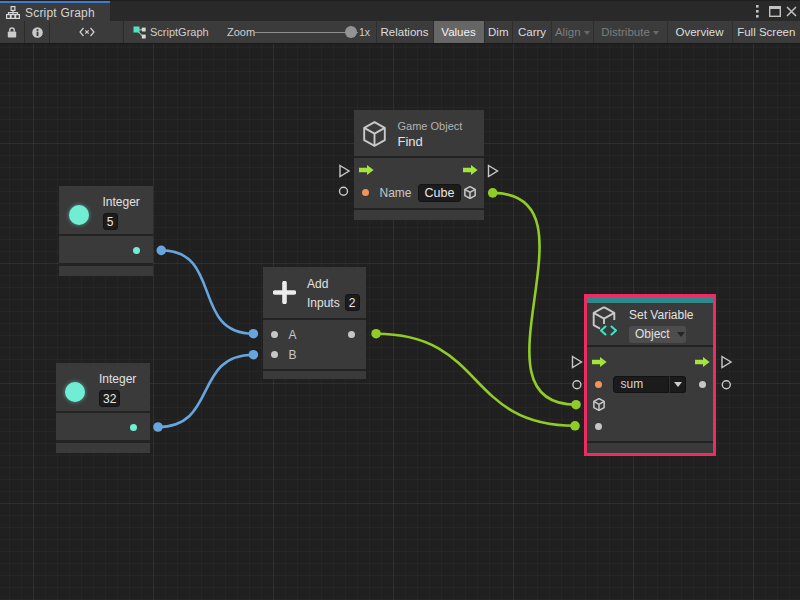 The width and height of the screenshot is (800, 600). I want to click on zoom-slider-handle, so click(351, 32).